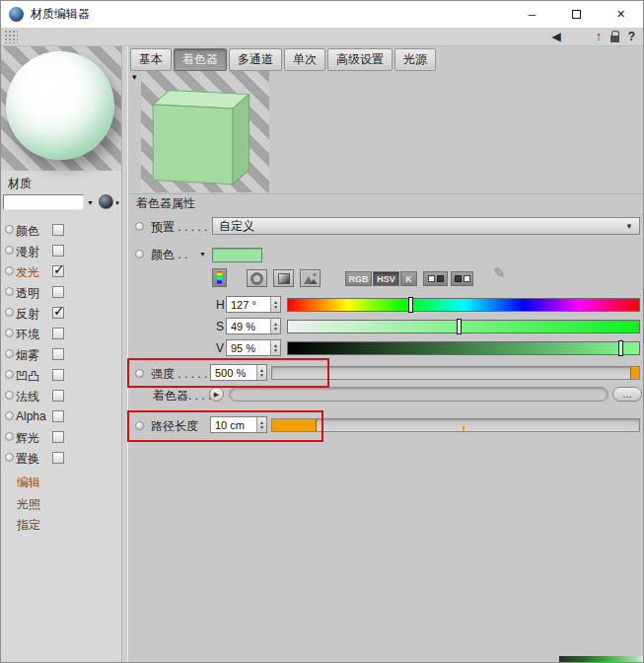 Image resolution: width=644 pixels, height=663 pixels. What do you see at coordinates (359, 278) in the screenshot?
I see `rgb-button: RGB` at bounding box center [359, 278].